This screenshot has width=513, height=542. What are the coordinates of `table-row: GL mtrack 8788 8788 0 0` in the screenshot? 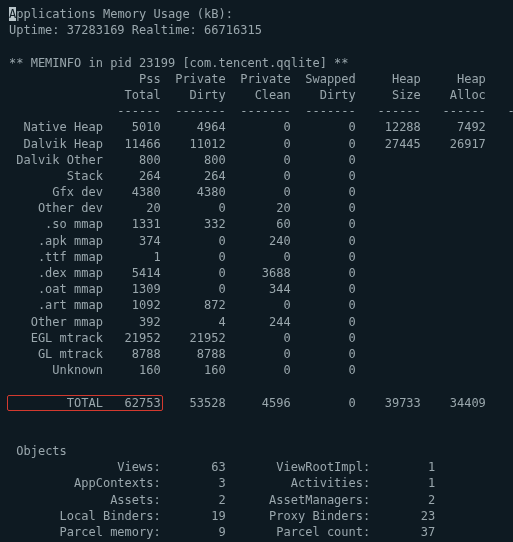 It's located at (261, 354).